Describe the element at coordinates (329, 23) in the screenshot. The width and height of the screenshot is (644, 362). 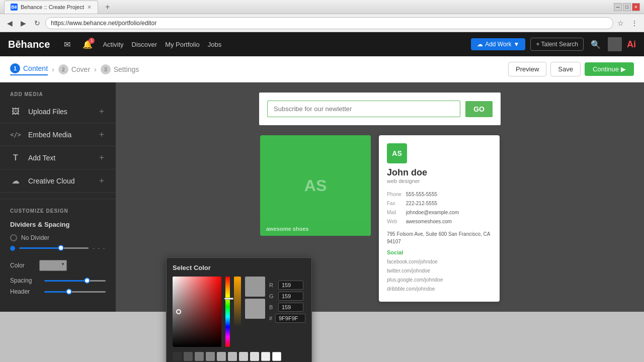
I see `address-bar` at that location.